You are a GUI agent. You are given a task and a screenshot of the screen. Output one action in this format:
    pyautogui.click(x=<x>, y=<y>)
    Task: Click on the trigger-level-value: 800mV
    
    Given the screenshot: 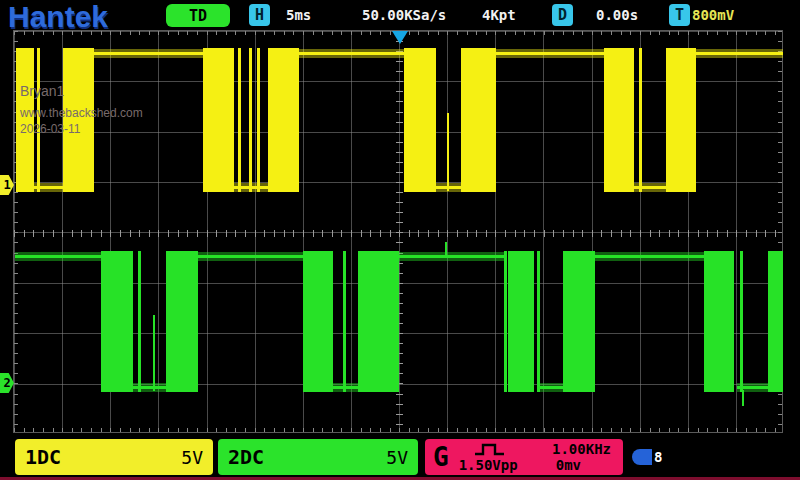 What is the action you would take?
    pyautogui.click(x=713, y=15)
    